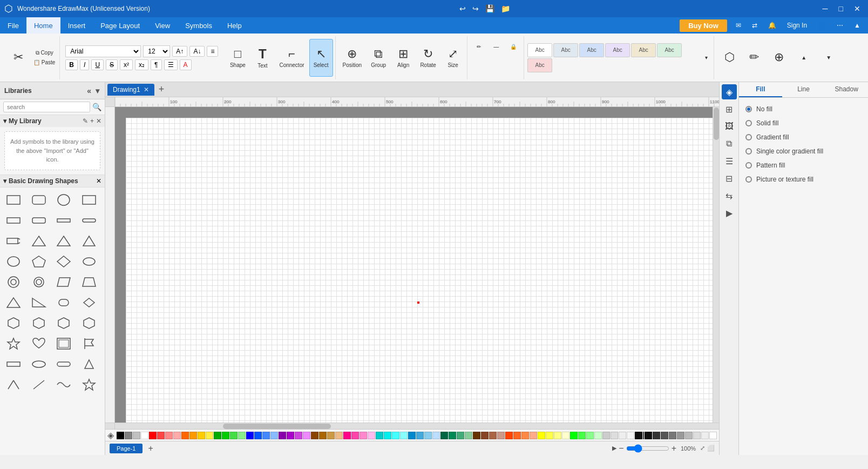  What do you see at coordinates (13, 303) in the screenshot?
I see `shape-arrow-triangle` at bounding box center [13, 303].